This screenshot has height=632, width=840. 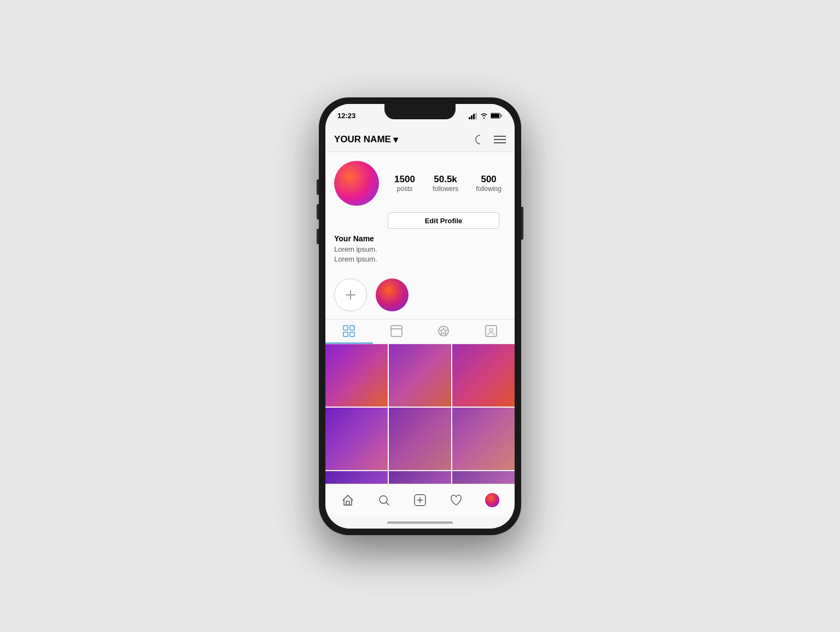 I want to click on nav-right-icons, so click(x=490, y=140).